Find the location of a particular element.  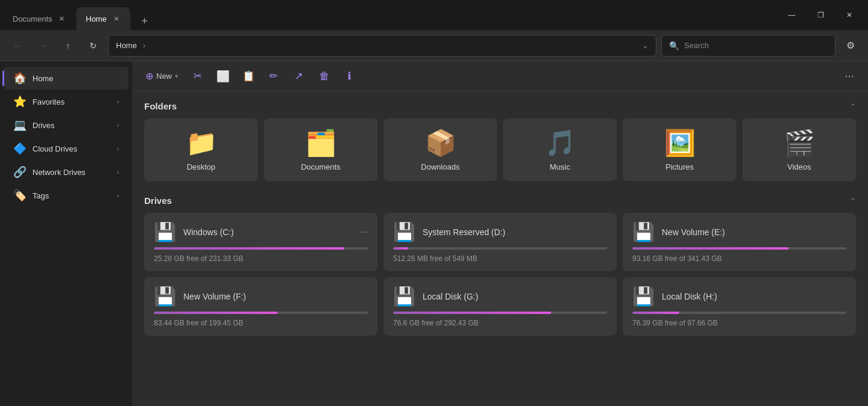

folder-videos: 🎬 Videos is located at coordinates (799, 150).